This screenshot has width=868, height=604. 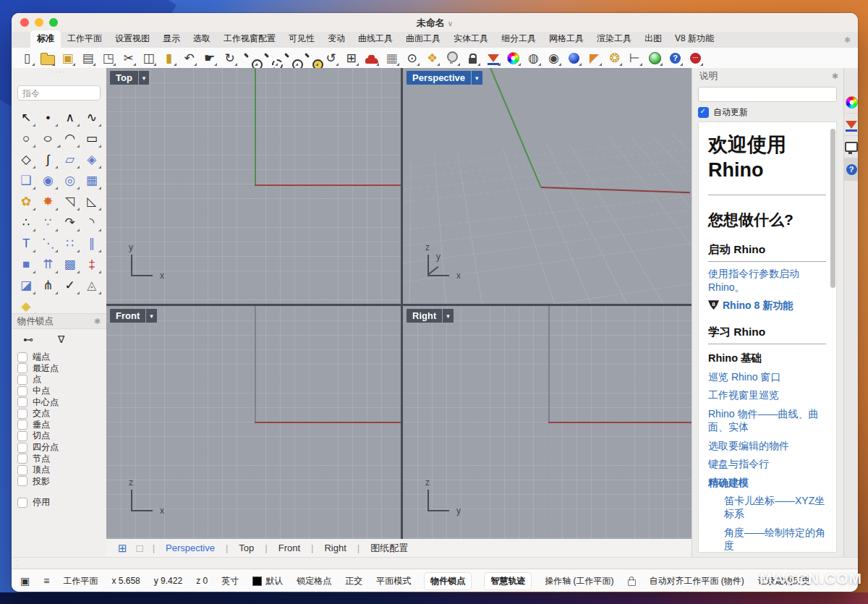 What do you see at coordinates (80, 582) in the screenshot?
I see `status-item-0: 工作平面` at bounding box center [80, 582].